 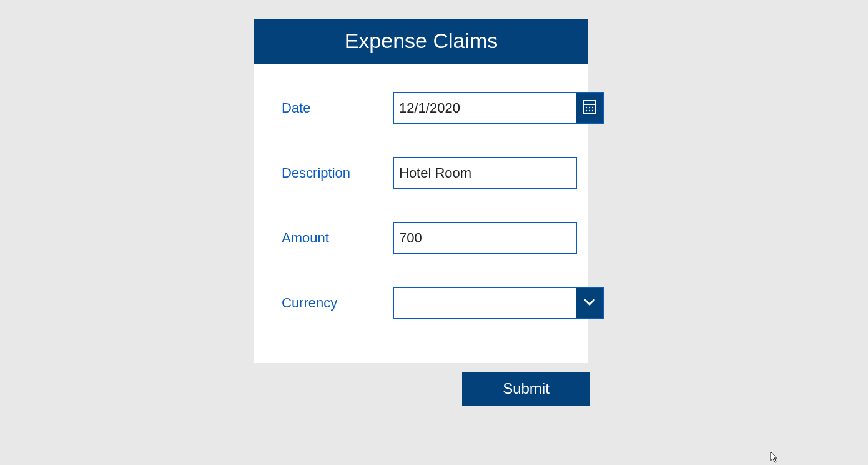 What do you see at coordinates (589, 303) in the screenshot?
I see `currency-dropdown-button` at bounding box center [589, 303].